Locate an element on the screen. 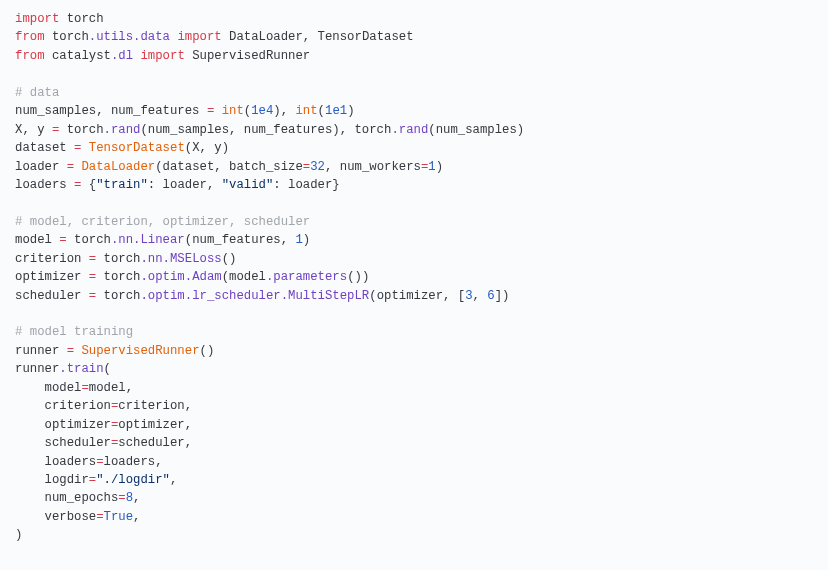  code-token: ]) is located at coordinates (502, 296).